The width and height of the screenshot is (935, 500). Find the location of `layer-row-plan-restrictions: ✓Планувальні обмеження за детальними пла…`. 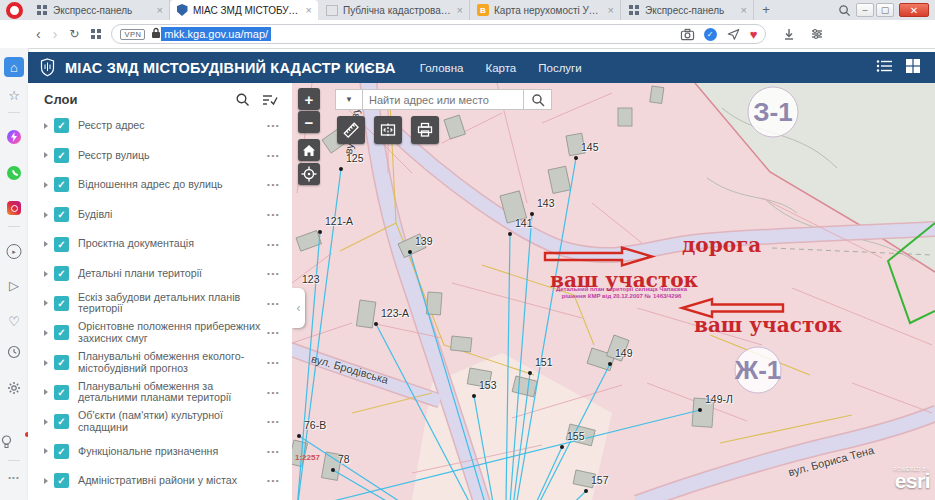

layer-row-plan-restrictions: ✓Планувальні обмеження за детальними пла… is located at coordinates (160, 392).